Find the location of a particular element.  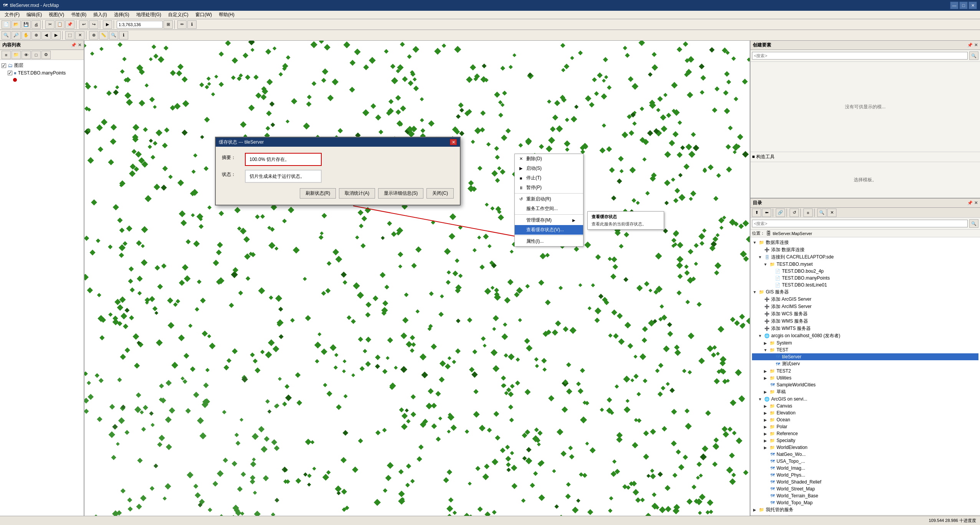

cf-search-btn: 🔍 is located at coordinates (974, 56).